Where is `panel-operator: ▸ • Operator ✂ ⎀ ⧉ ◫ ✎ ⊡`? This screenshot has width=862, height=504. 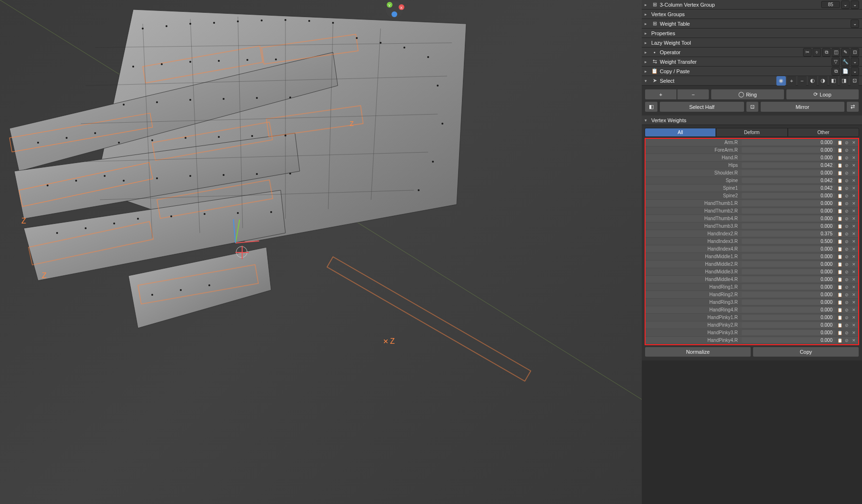
panel-operator: ▸ • Operator ✂ ⎀ ⧉ ◫ ✎ ⊡ is located at coordinates (752, 52).